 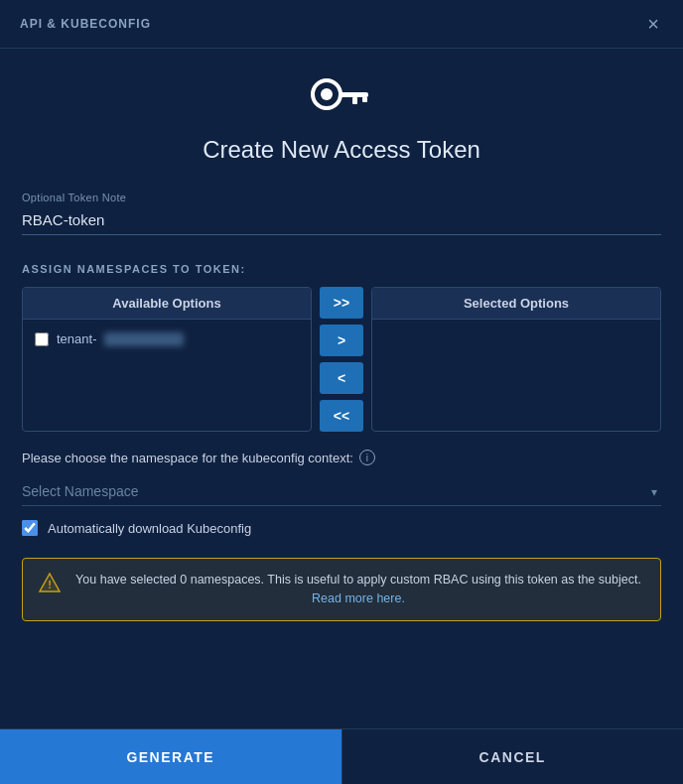 What do you see at coordinates (342, 589) in the screenshot?
I see `warning-box: ! You have selected 0 namespaces. This i…` at bounding box center [342, 589].